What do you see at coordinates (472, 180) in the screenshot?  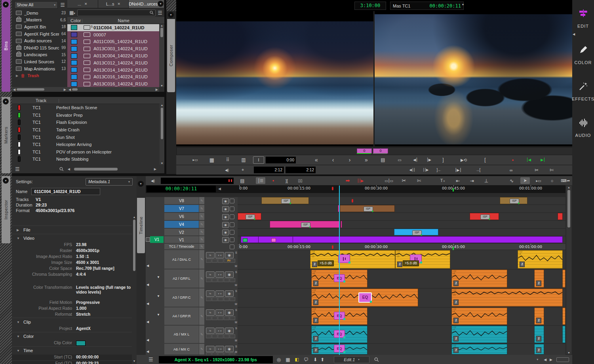 I see `splice-icon: ⇥` at bounding box center [472, 180].